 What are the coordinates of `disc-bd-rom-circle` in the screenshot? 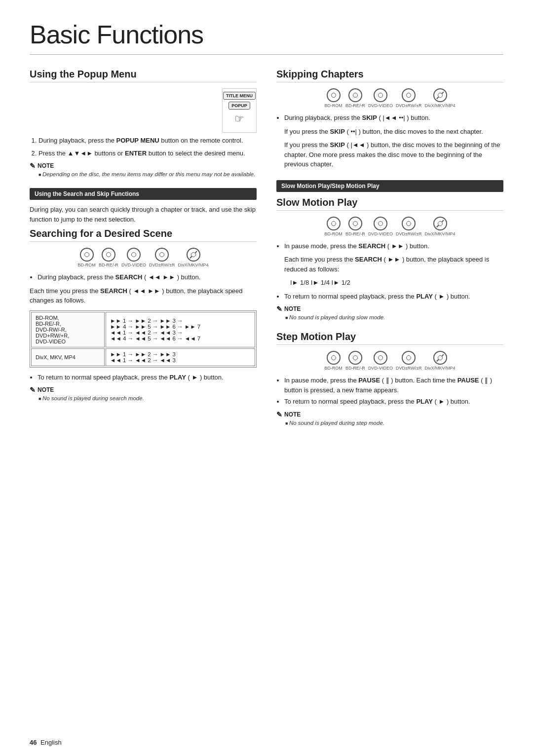 It's located at (87, 255).